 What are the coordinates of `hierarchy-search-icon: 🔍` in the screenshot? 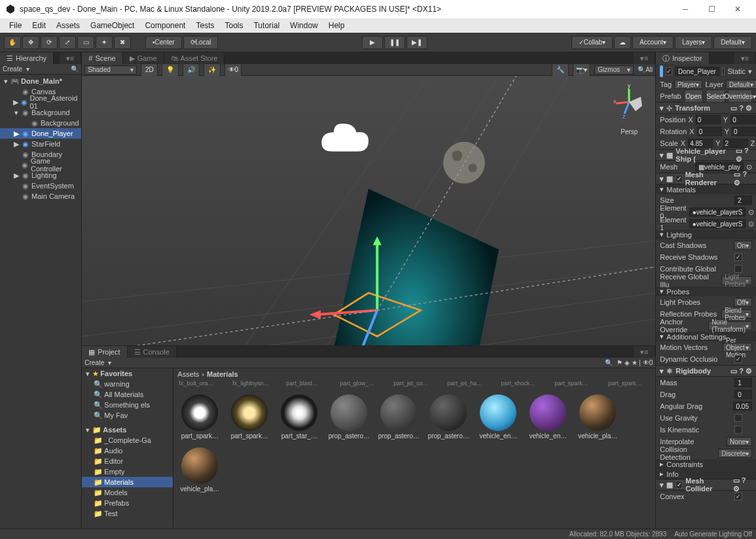 It's located at (75, 69).